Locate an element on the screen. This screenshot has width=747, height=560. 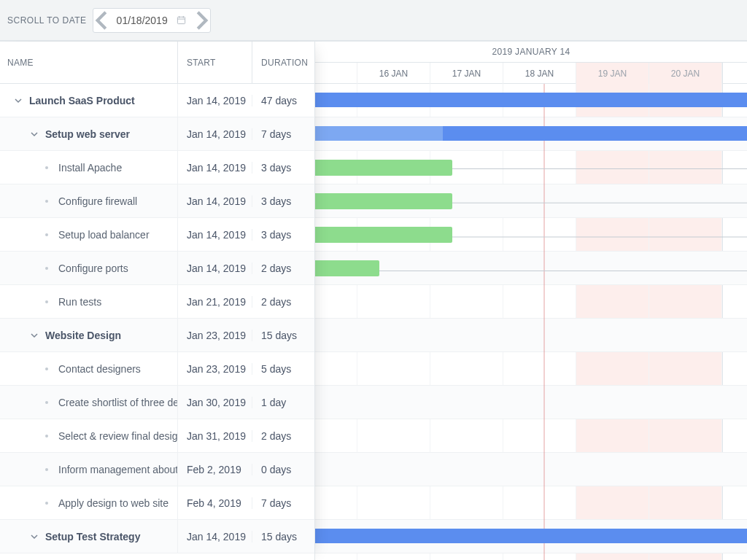
table-row: Run testsJan 21, 20192 days is located at coordinates (158, 302).